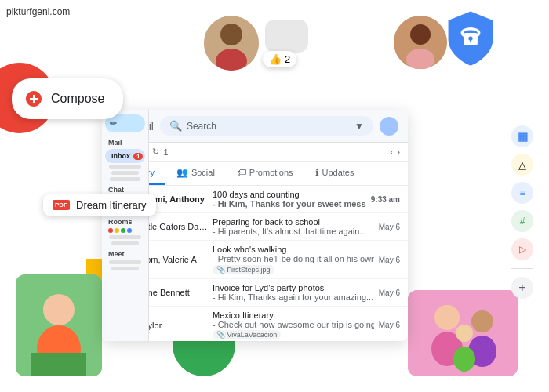 This screenshot has height=392, width=549. What do you see at coordinates (267, 125) in the screenshot?
I see `gmail-search-bar: 🔍 Search ▼` at bounding box center [267, 125].